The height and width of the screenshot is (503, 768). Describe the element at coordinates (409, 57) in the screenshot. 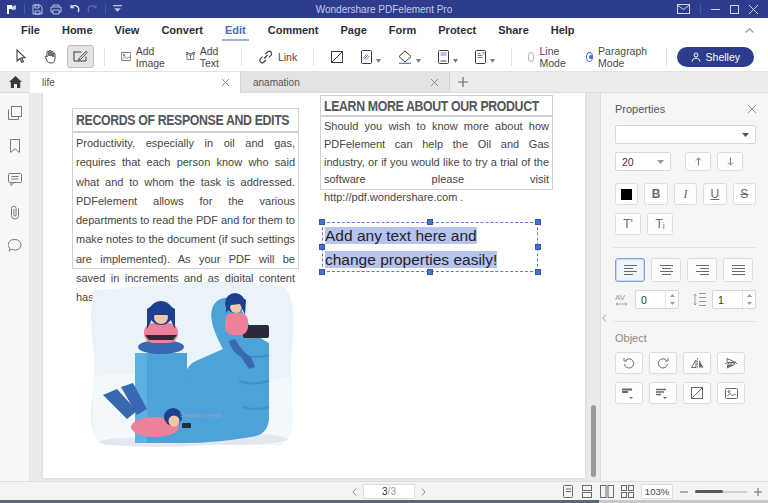

I see `background-button` at that location.